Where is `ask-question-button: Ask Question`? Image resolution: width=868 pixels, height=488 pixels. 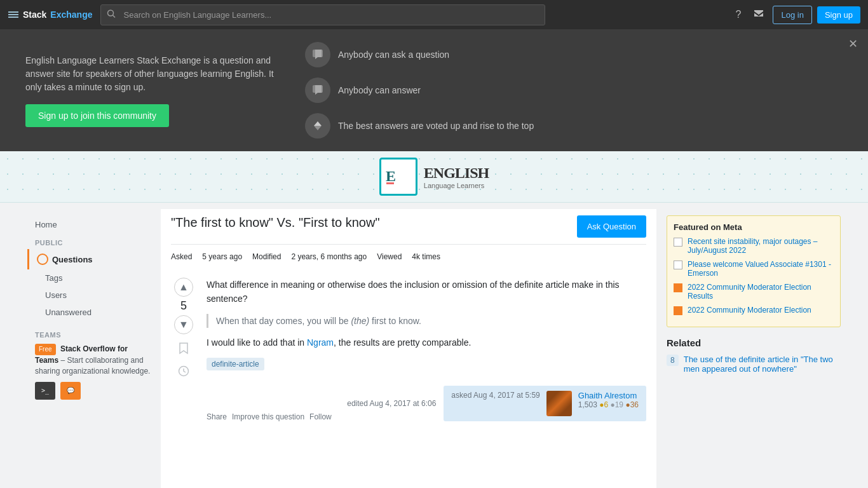 ask-question-button: Ask Question is located at coordinates (611, 226).